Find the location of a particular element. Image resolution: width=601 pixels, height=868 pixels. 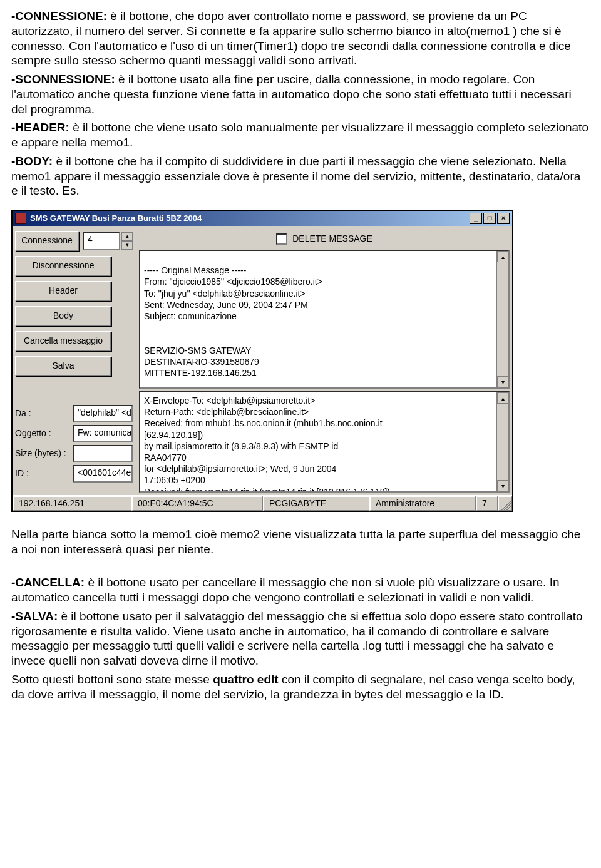

status-host: PCGIGABYTE is located at coordinates (316, 503).